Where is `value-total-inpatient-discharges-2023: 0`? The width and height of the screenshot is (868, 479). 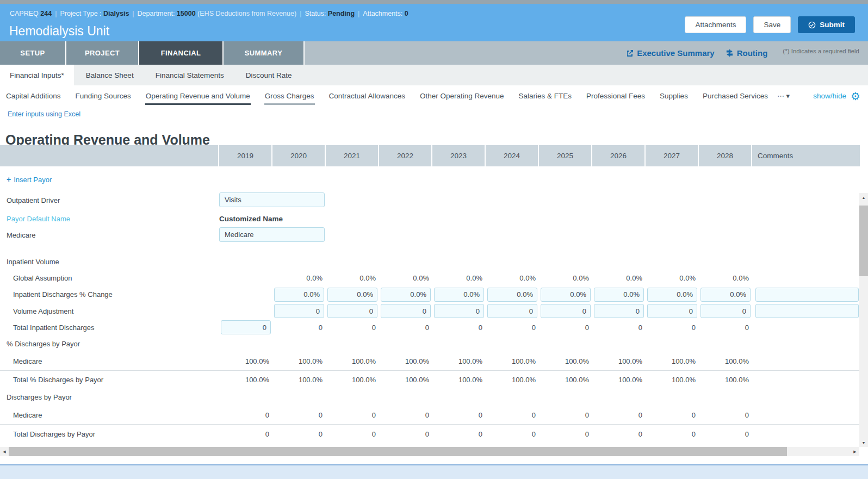 value-total-inpatient-discharges-2023: 0 is located at coordinates (459, 327).